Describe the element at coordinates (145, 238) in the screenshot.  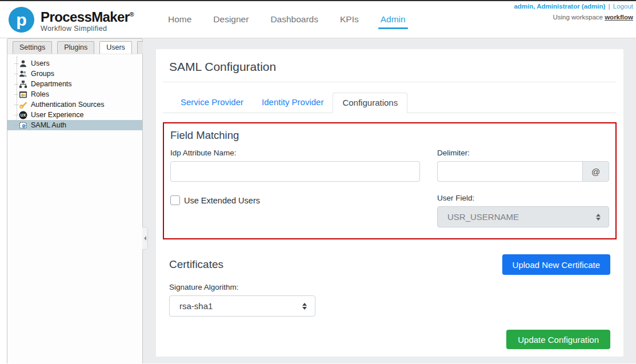
I see `sidebar-collapse-handle` at that location.